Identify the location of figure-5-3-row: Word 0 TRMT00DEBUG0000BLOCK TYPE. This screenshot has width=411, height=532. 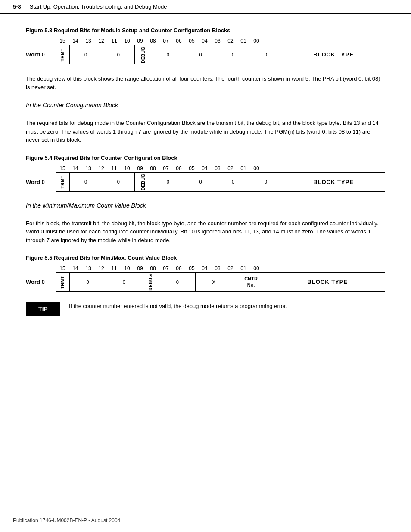
(206, 54).